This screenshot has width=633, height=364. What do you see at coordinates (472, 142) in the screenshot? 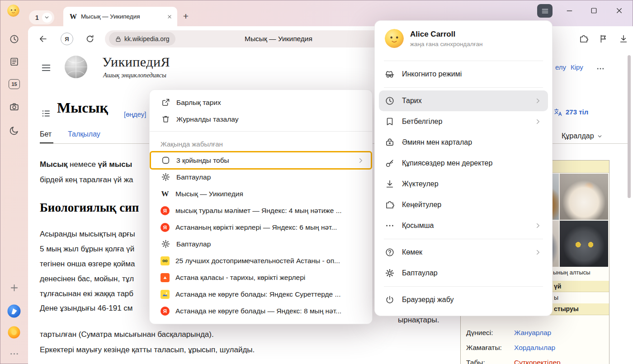
I see `menu-item-label: Әмиян мен карталар` at bounding box center [472, 142].